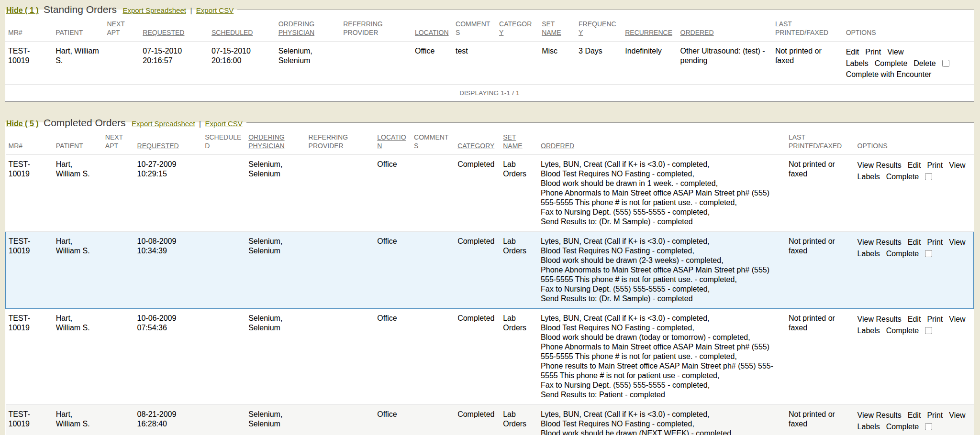 The image size is (980, 435). What do you see at coordinates (908, 63) in the screenshot?
I see `cell-options: EditPrintView LabelsCompleteDeleteComple…` at bounding box center [908, 63].